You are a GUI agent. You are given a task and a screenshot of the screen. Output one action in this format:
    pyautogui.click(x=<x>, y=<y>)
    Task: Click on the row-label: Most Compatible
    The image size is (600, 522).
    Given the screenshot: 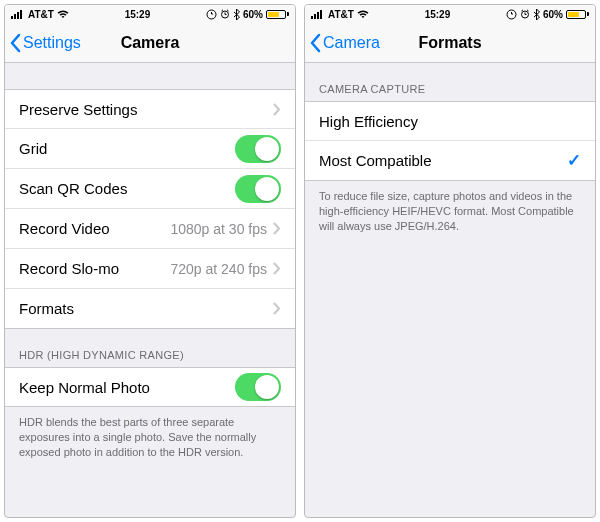 What is the action you would take?
    pyautogui.click(x=376, y=160)
    